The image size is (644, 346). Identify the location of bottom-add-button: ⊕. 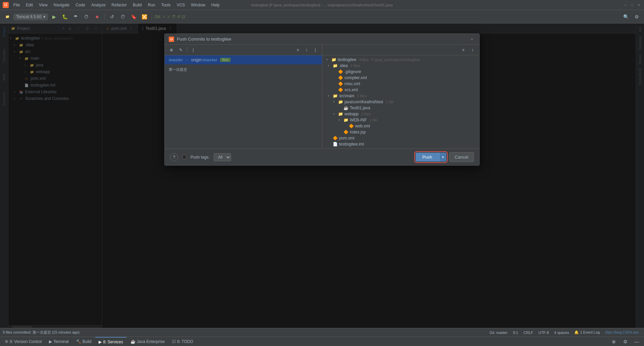
(614, 342).